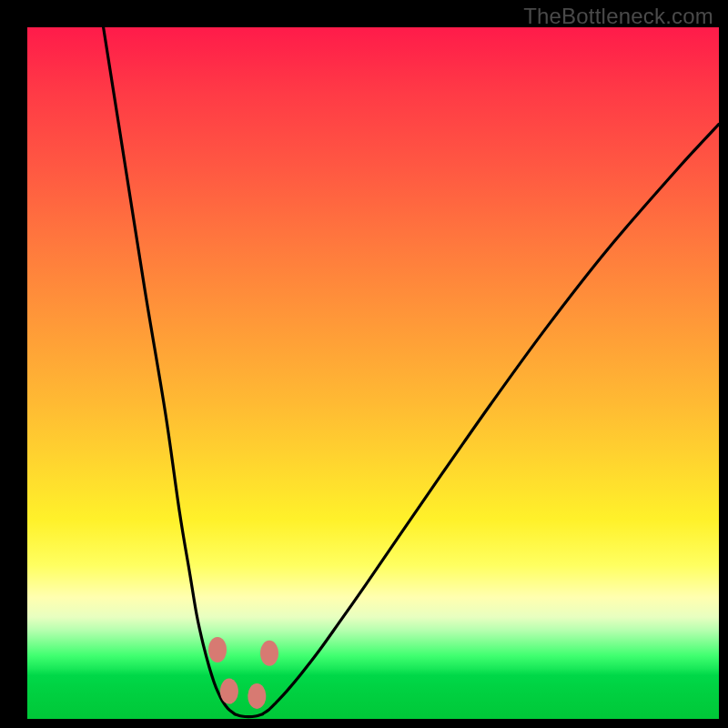 The image size is (728, 728). What do you see at coordinates (244, 673) in the screenshot?
I see `curve-markers` at bounding box center [244, 673].